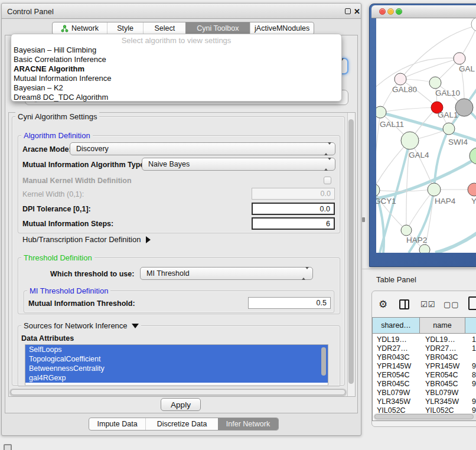  I want to click on node-partial-top, so click(474, 25).